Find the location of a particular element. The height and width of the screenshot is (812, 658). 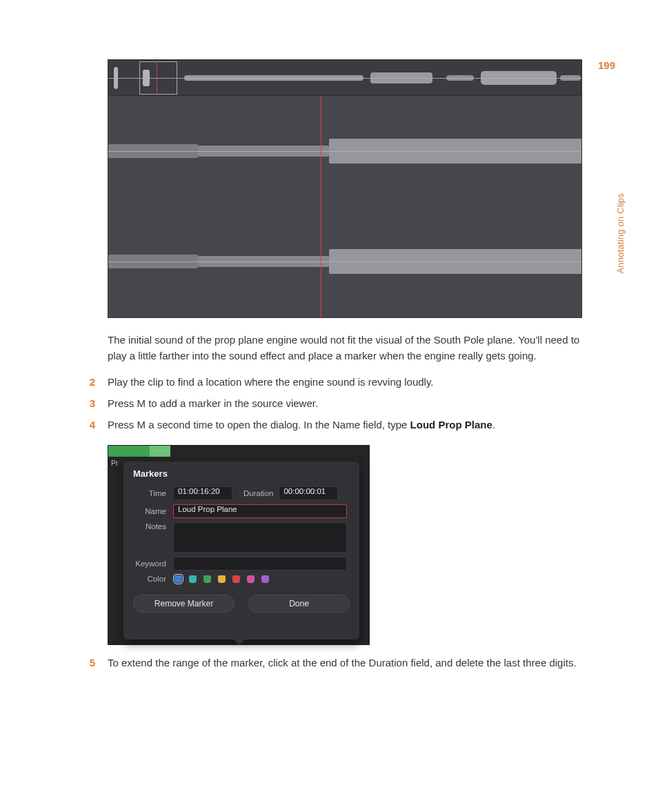

color-swatch-red is located at coordinates (236, 580).